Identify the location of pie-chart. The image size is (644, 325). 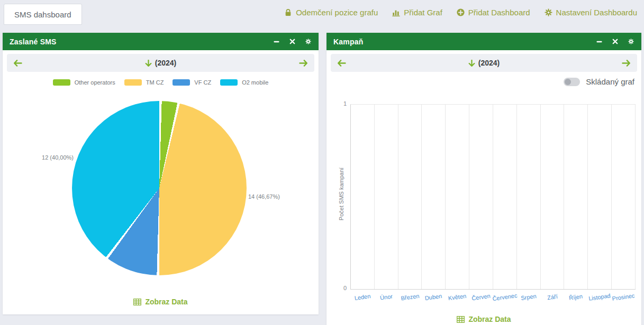
(159, 188).